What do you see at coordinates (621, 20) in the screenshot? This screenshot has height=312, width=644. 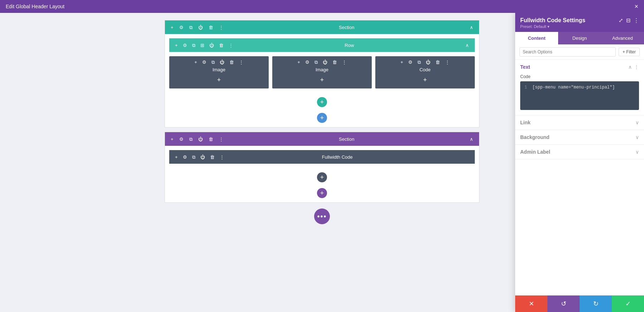 I see `panel-expand-icon: ⤢` at bounding box center [621, 20].